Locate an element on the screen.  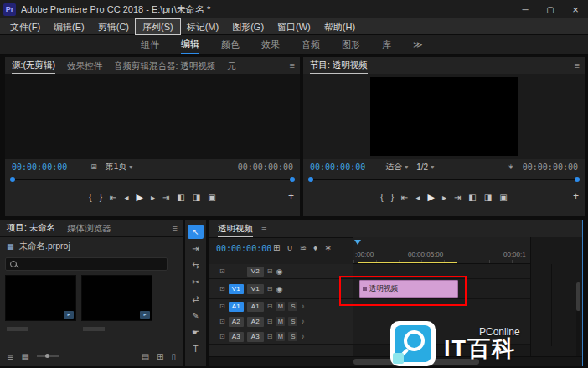
thumbnail-size-slider is located at coordinates (48, 356).